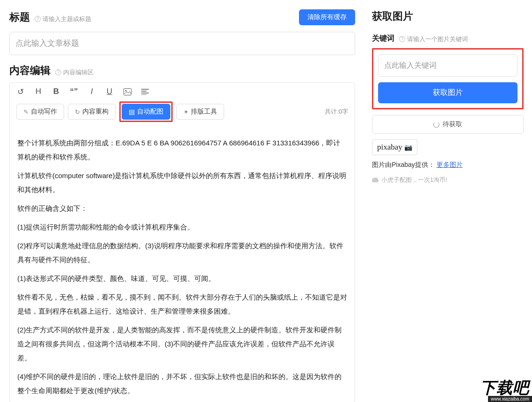 This screenshot has height=402, width=532. Describe the element at coordinates (182, 208) in the screenshot. I see `editor-paragraph: 软件的正确含义如下：` at that location.